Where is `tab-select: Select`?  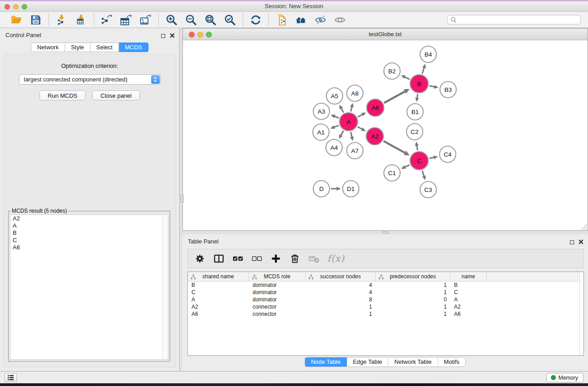 tab-select: Select is located at coordinates (105, 47).